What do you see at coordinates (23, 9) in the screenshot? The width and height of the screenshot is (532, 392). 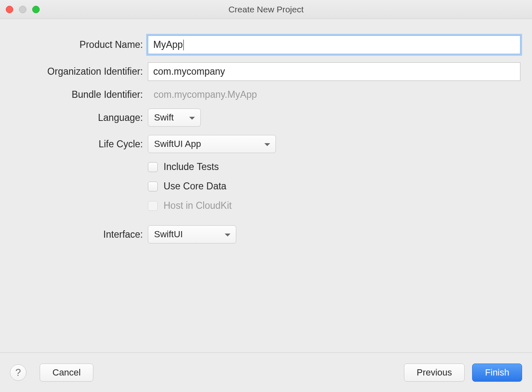 I see `traffic-lights` at bounding box center [23, 9].